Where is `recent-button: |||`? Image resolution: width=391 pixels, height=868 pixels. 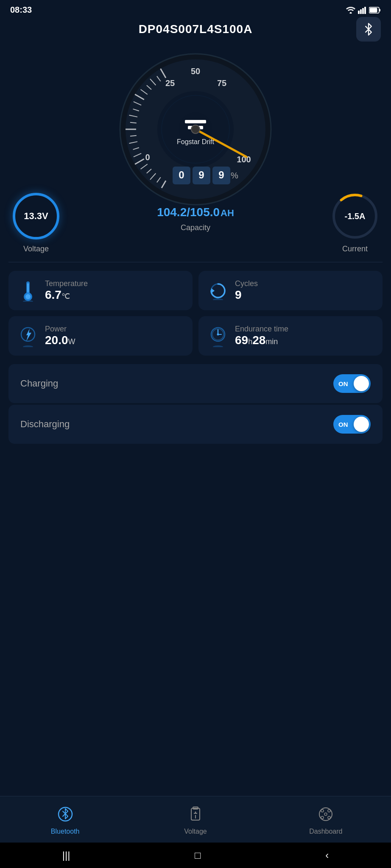
recent-button: ||| is located at coordinates (66, 855).